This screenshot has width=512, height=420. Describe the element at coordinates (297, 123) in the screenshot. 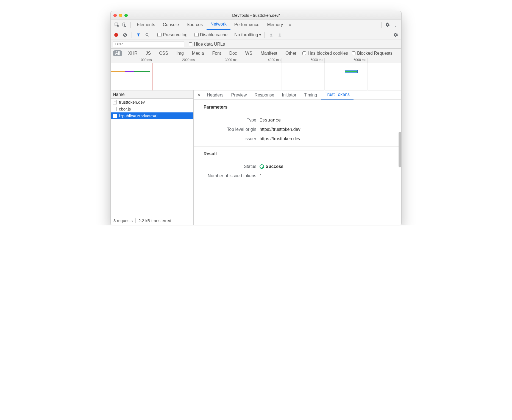

I see `parameters-section: Parameters Type Issuance Top level origi…` at that location.